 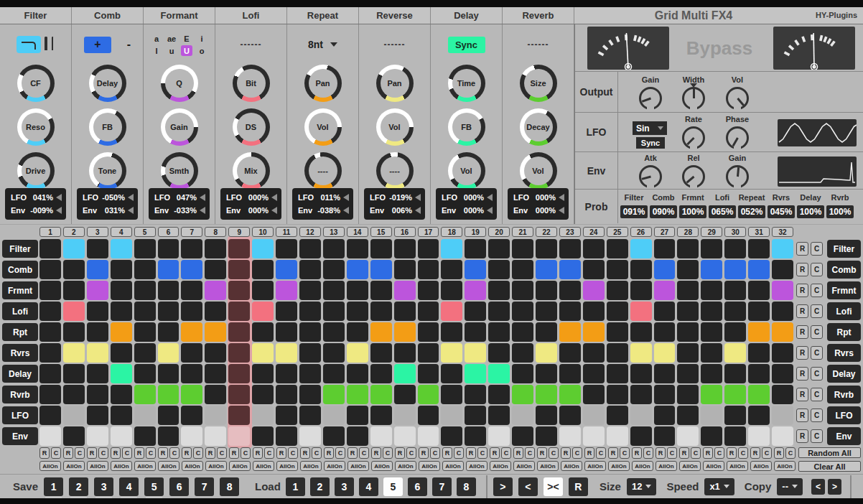 What do you see at coordinates (187, 50) in the screenshot?
I see `vowel-option-u: U` at bounding box center [187, 50].